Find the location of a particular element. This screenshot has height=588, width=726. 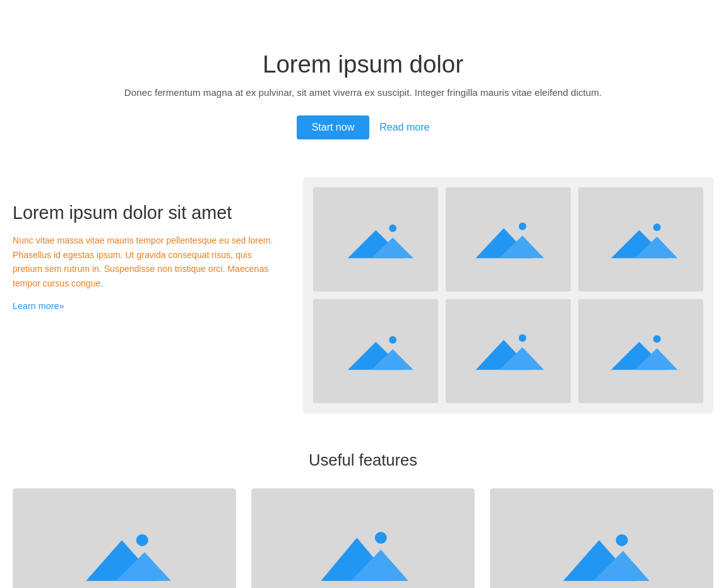

hero-subtitle: Donec fermentum magna at ex pulvinar, si… is located at coordinates (363, 92).